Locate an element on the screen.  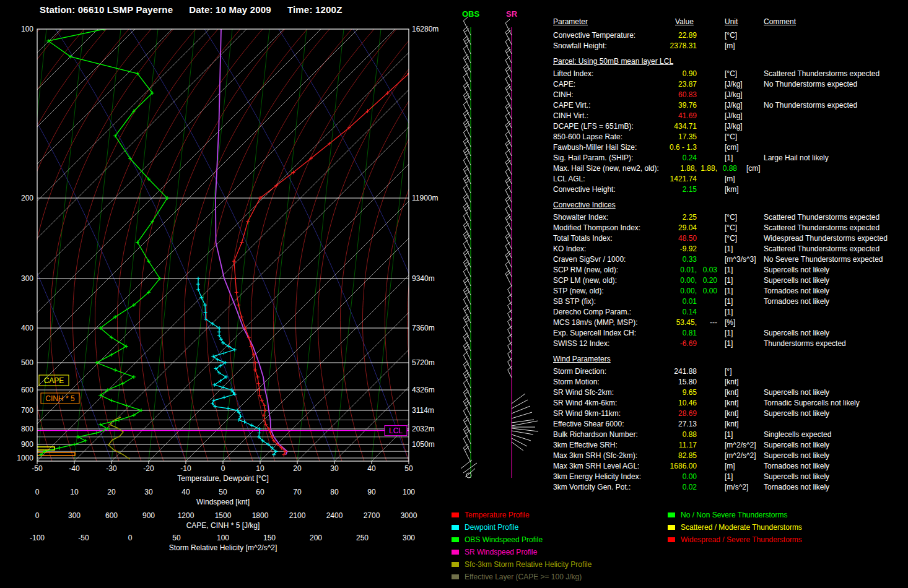
axis-tick-label: 30 is located at coordinates (334, 469).